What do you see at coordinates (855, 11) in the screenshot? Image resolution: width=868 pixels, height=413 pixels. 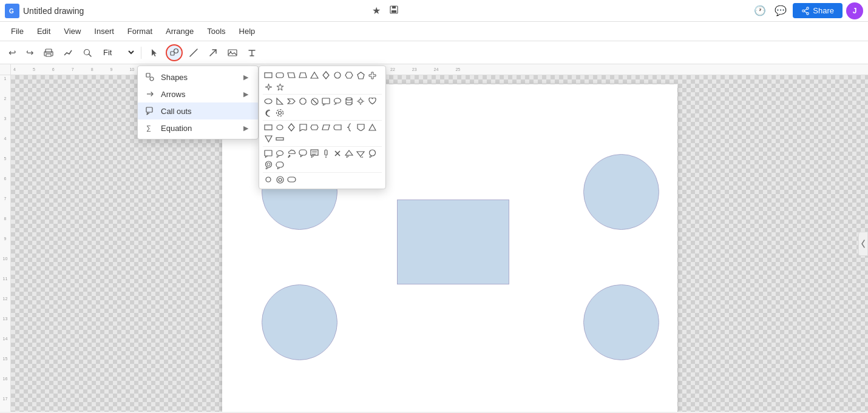 I see `user-avatar: J` at bounding box center [855, 11].